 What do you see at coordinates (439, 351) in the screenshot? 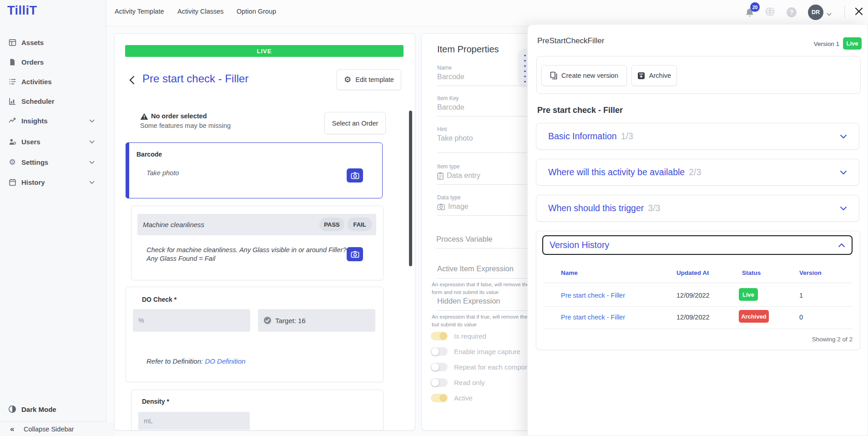
I see `enable-image-capture-switch` at bounding box center [439, 351].